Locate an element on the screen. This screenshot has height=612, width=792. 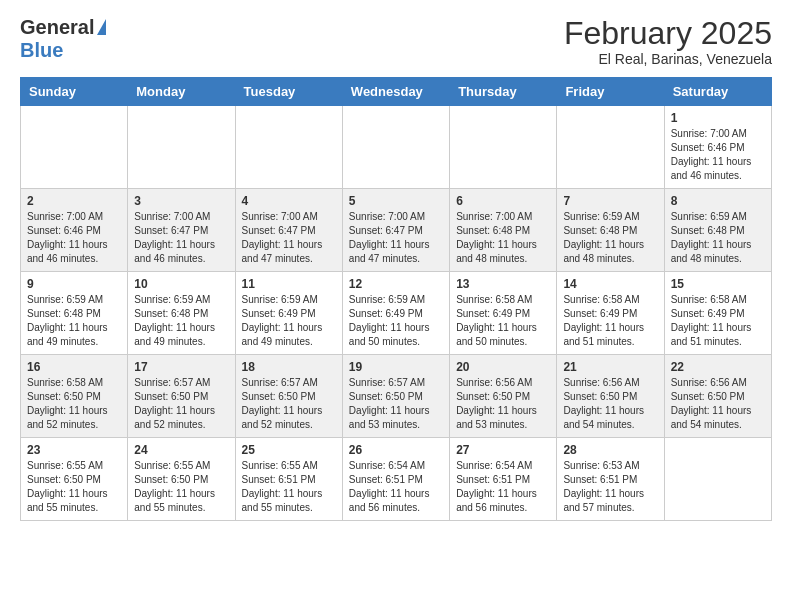
table-row: 1Sunrise: 7:00 AMSunset: 6:46 PMDaylight… is located at coordinates (718, 148).